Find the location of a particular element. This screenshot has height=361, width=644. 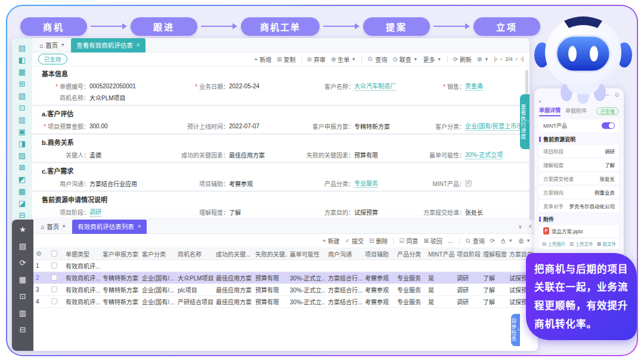

submit-button: ✓提交 is located at coordinates (354, 241).